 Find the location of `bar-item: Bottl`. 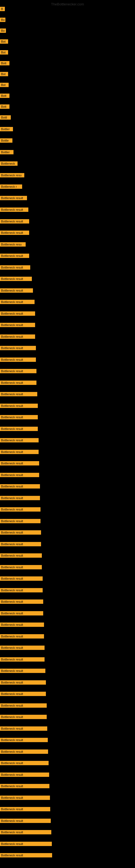

bar-item: Bottl is located at coordinates (5, 118).